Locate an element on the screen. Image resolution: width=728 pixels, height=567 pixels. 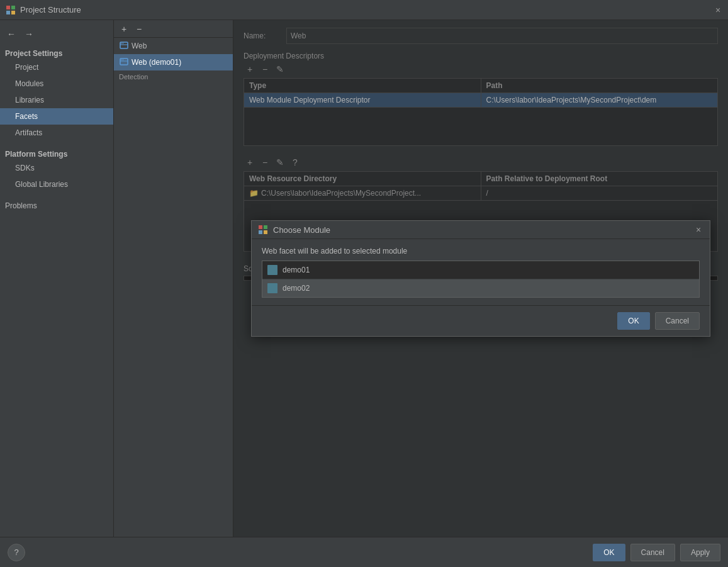
sidebar-item-sdks: SDKs is located at coordinates (57, 168).